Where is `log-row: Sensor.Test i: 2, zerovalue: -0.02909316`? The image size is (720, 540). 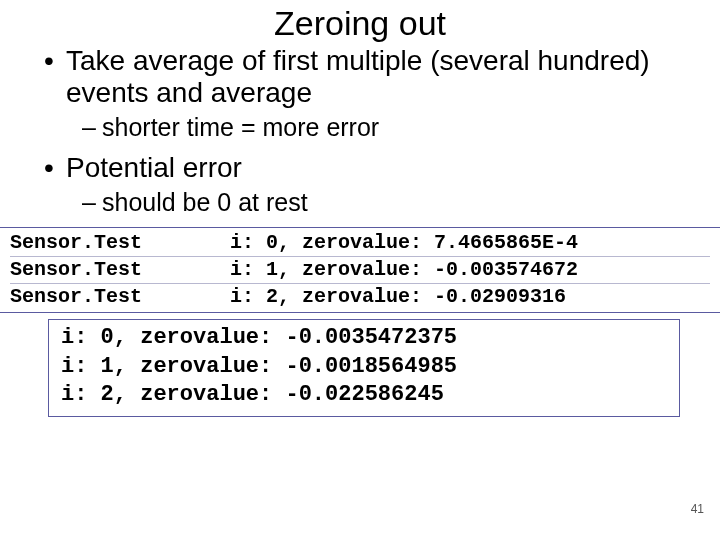 log-row: Sensor.Test i: 2, zerovalue: -0.02909316 is located at coordinates (360, 297).